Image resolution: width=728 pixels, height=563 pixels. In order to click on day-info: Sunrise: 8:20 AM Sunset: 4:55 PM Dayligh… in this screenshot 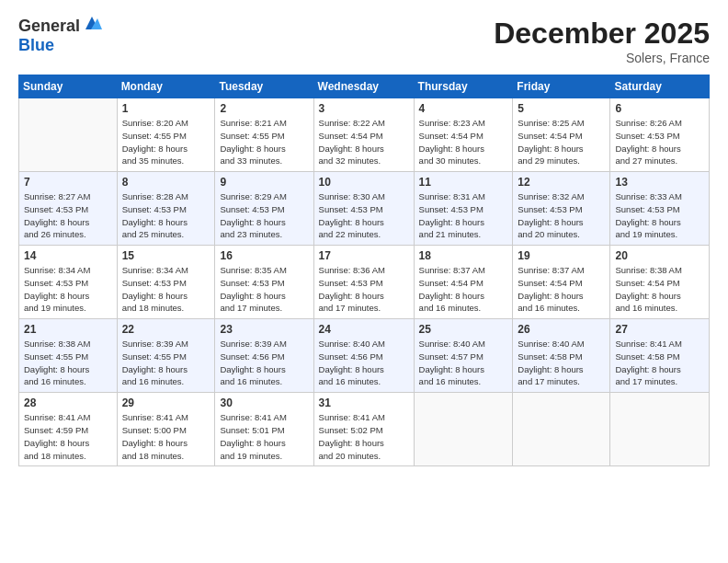, I will do `click(166, 142)`.